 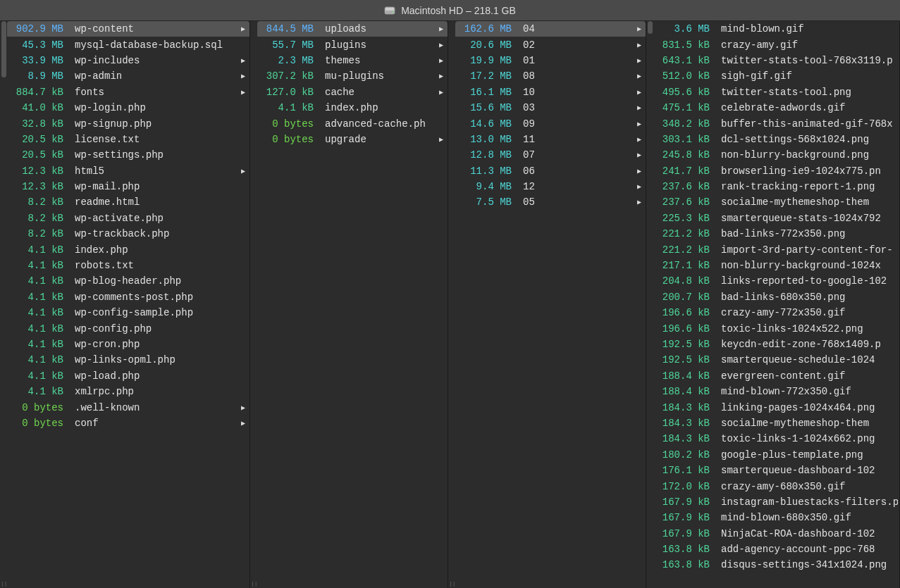 I want to click on list-item: 11.3 MB06▶, so click(x=550, y=171).